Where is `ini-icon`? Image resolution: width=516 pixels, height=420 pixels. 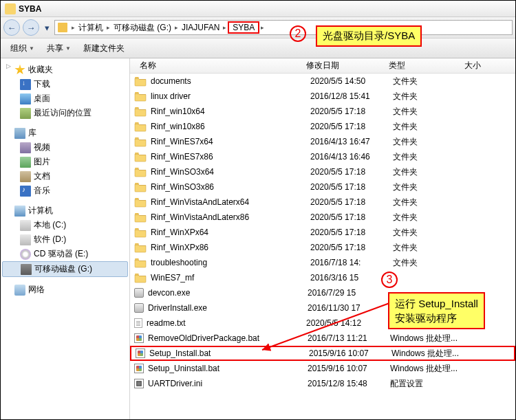
ini-icon is located at coordinates (139, 384).